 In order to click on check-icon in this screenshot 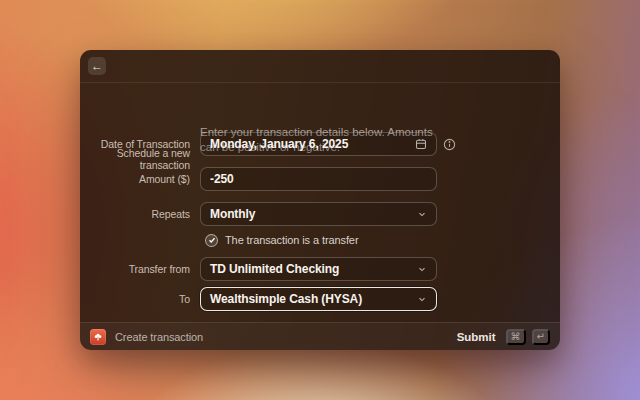, I will do `click(212, 240)`.